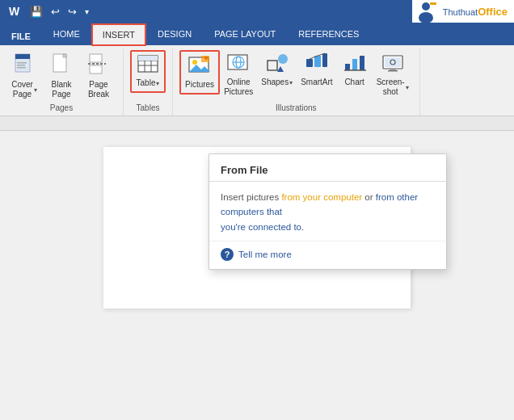  What do you see at coordinates (322, 197) in the screenshot?
I see `popup-desc-highlight1: from your computer` at bounding box center [322, 197].